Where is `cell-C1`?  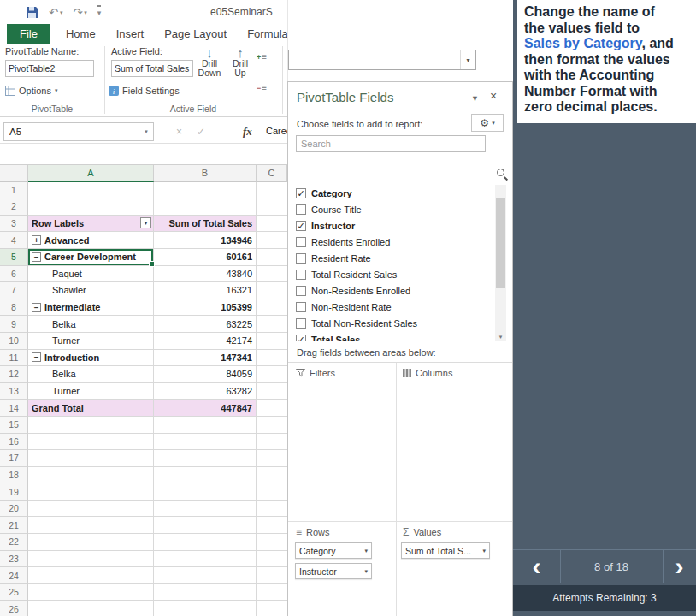 cell-C1 is located at coordinates (272, 191).